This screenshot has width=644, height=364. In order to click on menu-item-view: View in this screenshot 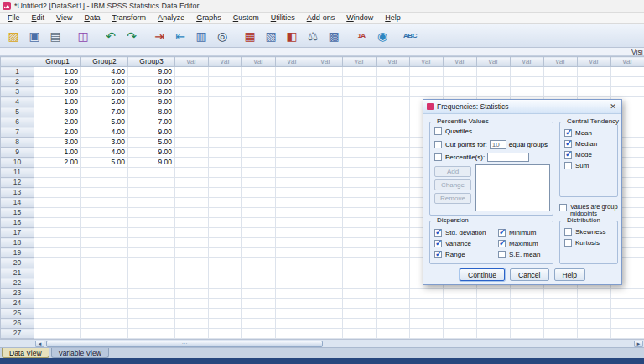, I will do `click(64, 18)`.